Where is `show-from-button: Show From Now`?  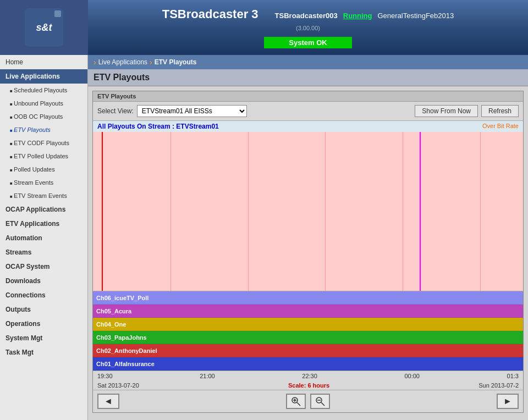
show-from-button: Show From Now is located at coordinates (447, 111).